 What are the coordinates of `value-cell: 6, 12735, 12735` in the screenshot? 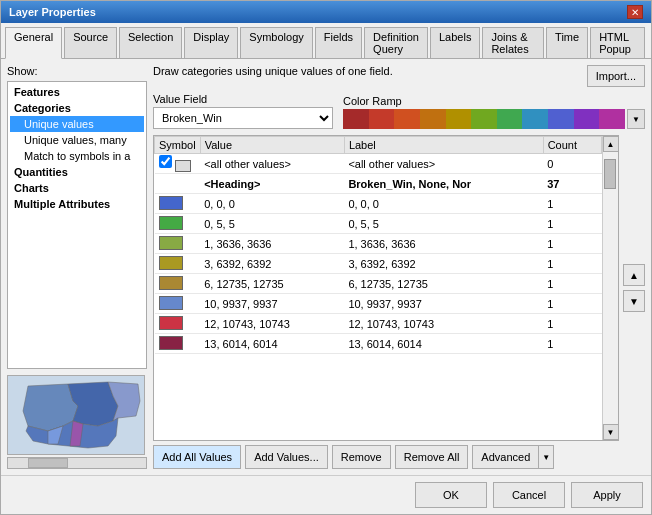 It's located at (272, 284).